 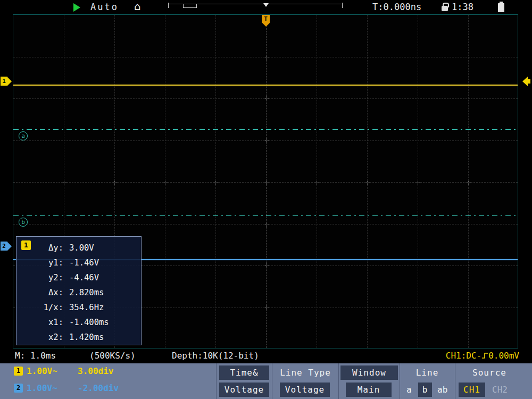 What do you see at coordinates (397, 7) in the screenshot?
I see `trigger-offset-readout: T:0.000ns` at bounding box center [397, 7].